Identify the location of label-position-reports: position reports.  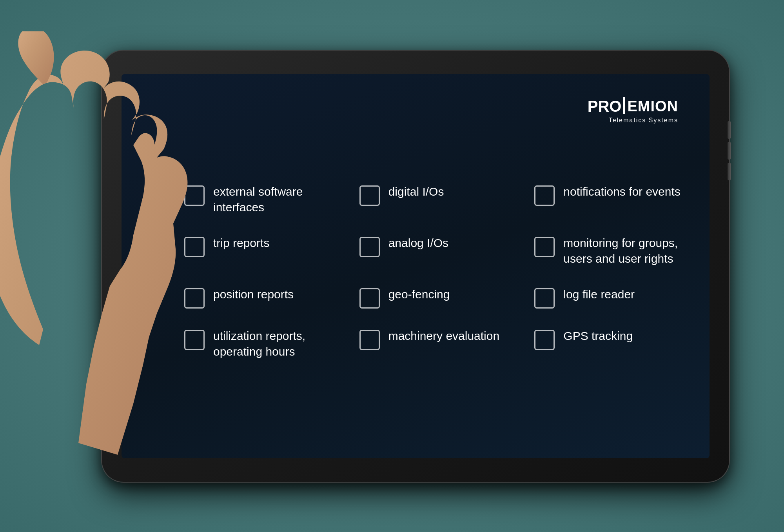
(253, 295).